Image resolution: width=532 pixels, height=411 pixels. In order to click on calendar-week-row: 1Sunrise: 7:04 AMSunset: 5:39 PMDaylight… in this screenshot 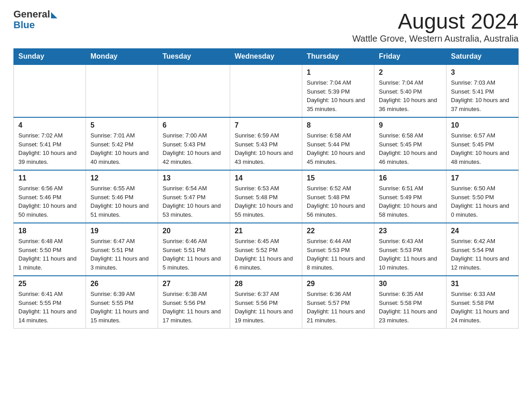, I will do `click(266, 91)`.